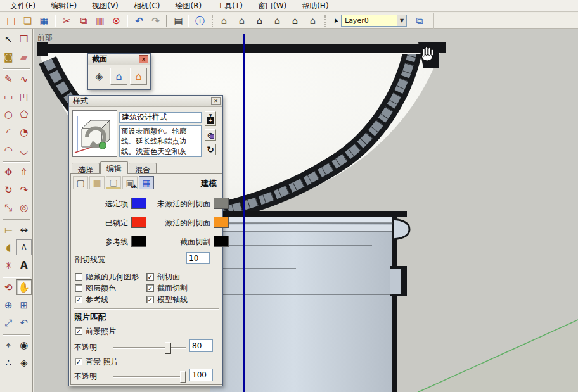 Image resolution: width=578 pixels, height=392 pixels. Describe the element at coordinates (156, 21) in the screenshot. I see `redo-button: ↷` at that location.